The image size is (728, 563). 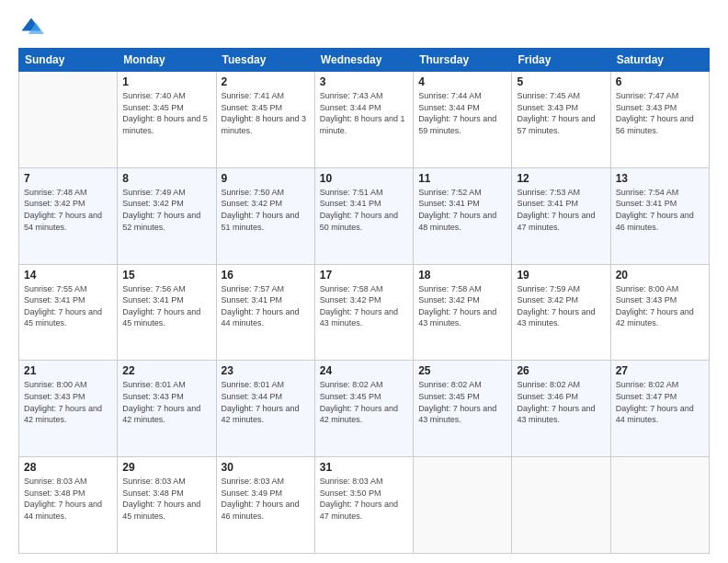 I want to click on day-number: 3, so click(x=364, y=82).